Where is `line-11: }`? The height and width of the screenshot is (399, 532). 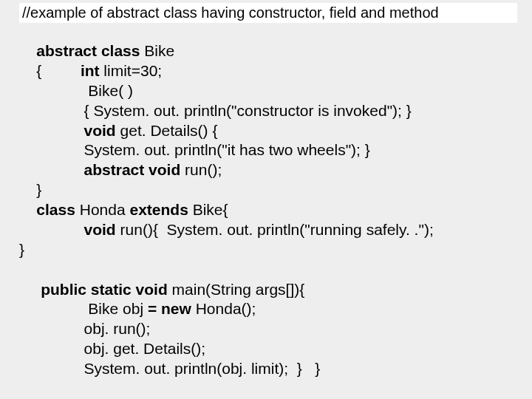 line-11: } is located at coordinates (22, 250).